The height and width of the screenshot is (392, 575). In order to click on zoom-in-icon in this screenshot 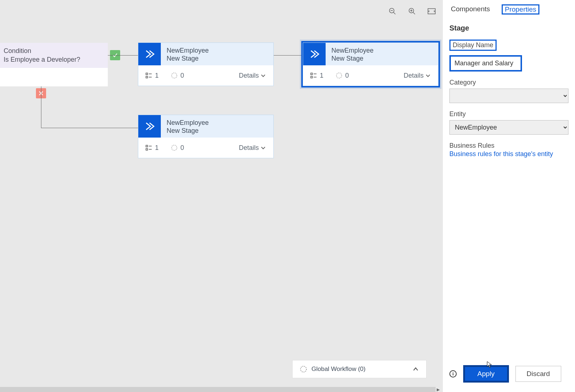, I will do `click(412, 11)`.